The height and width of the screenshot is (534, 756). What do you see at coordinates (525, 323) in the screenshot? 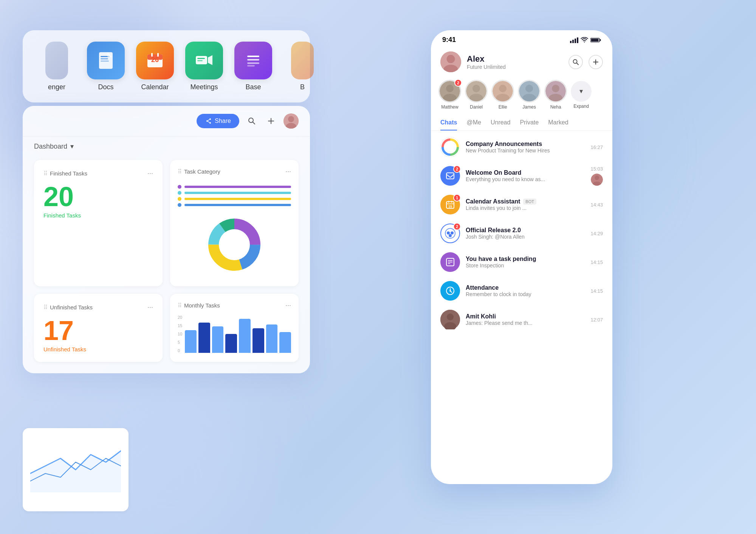
I see `chat-preview-amit: James: Please send me th...` at bounding box center [525, 323].